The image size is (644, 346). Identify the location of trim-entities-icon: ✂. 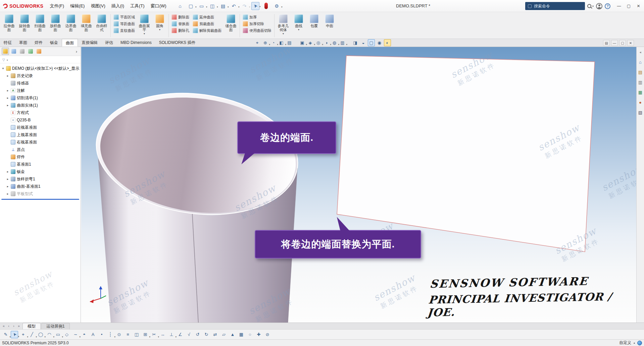
(154, 335).